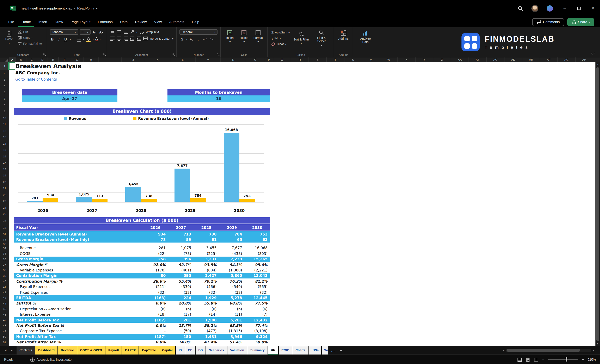 The image size is (600, 364). What do you see at coordinates (206, 270) in the screenshot?
I see `cell: (804)` at bounding box center [206, 270].